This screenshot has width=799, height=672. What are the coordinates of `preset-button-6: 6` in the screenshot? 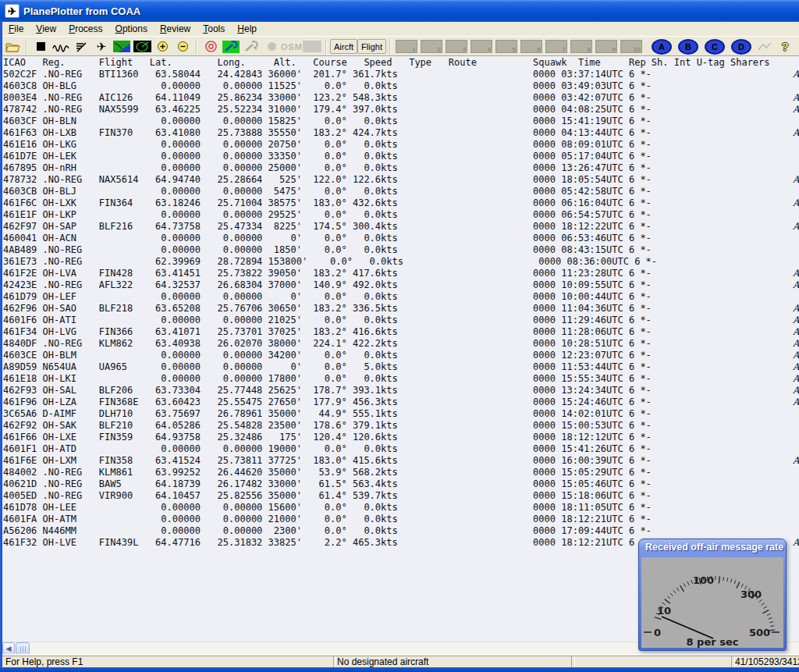 It's located at (531, 47).